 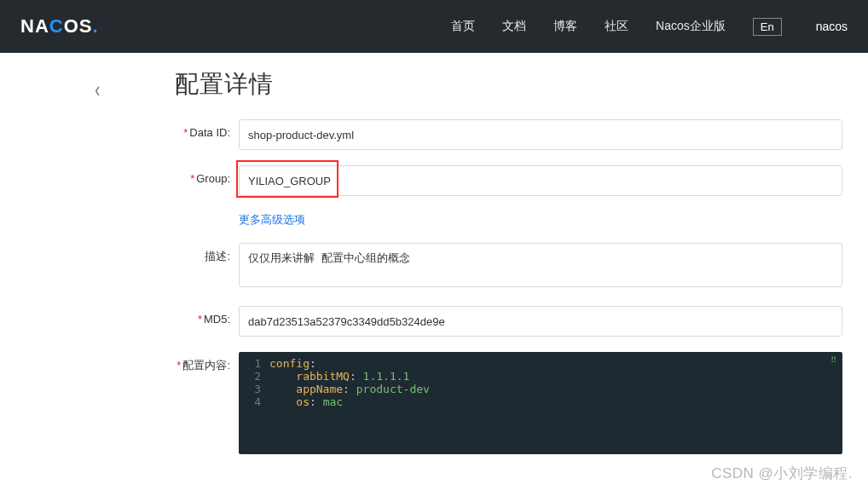 I want to click on label-desc: 描述:, so click(x=203, y=254).